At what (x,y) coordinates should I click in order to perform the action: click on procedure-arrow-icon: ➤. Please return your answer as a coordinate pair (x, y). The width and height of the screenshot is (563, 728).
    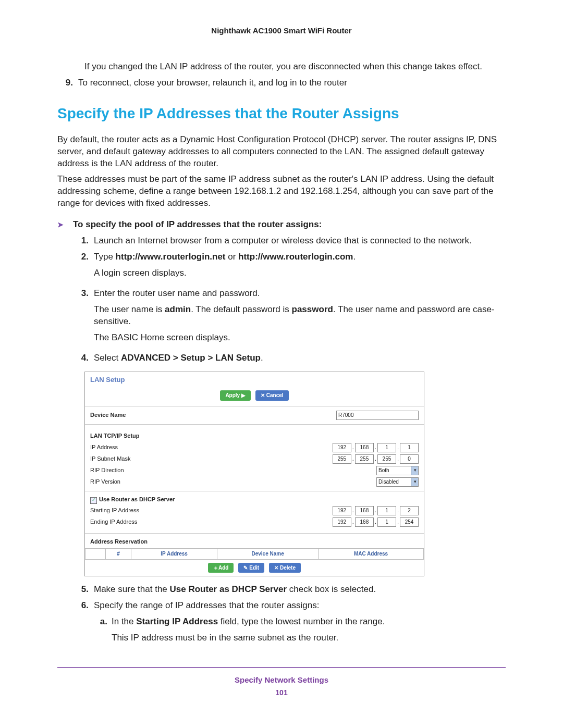
    Looking at the image, I should click on (65, 225).